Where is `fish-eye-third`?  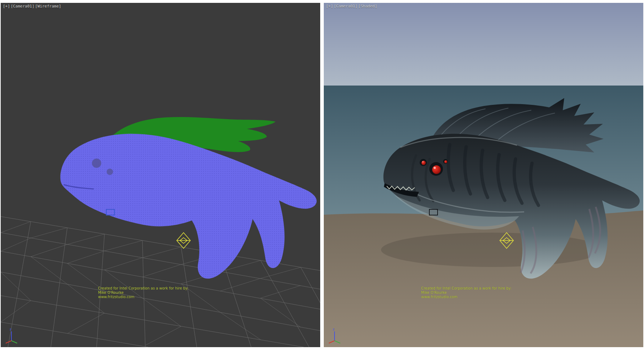
fish-eye-third is located at coordinates (446, 162).